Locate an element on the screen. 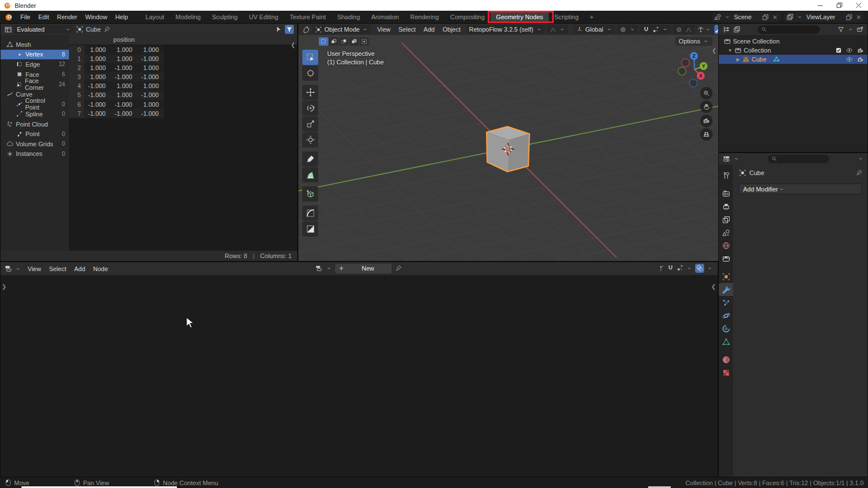 Image resolution: width=868 pixels, height=488 pixels. fill-tool is located at coordinates (310, 229).